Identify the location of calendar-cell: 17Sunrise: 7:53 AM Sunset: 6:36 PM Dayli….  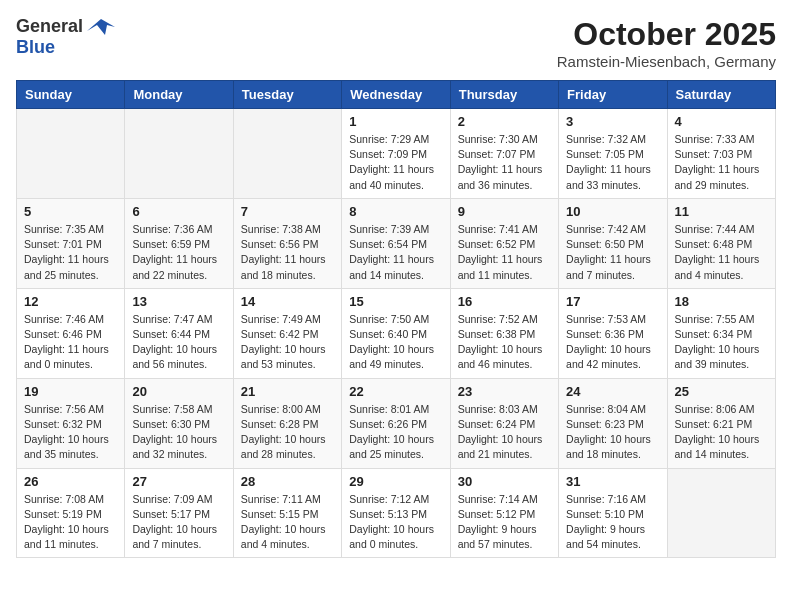
(613, 333).